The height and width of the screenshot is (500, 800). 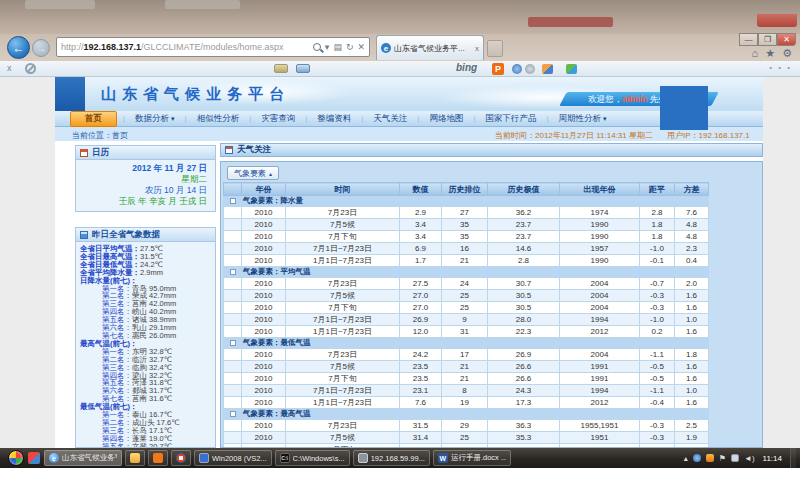 What do you see at coordinates (697, 458) in the screenshot?
I see `tray-network-icon` at bounding box center [697, 458].